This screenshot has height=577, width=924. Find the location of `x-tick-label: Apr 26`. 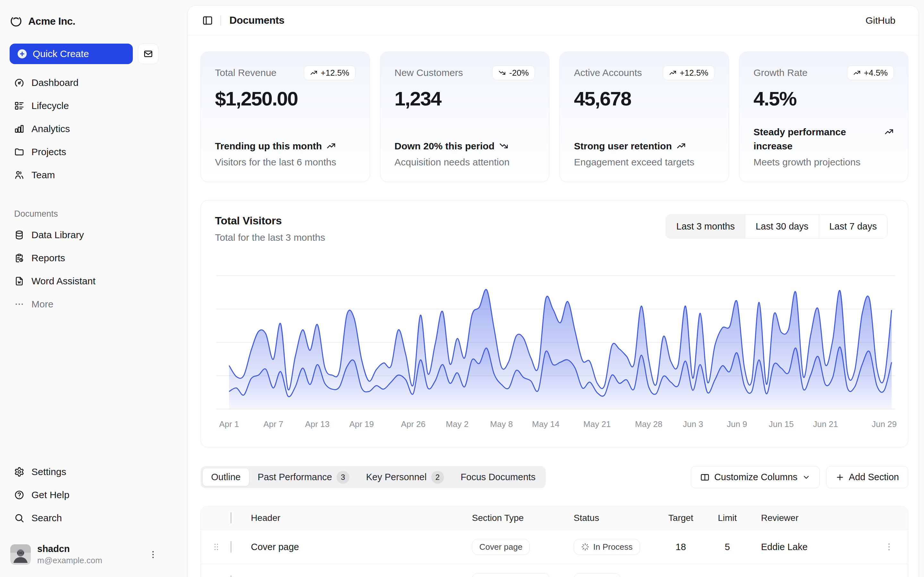

x-tick-label: Apr 26 is located at coordinates (413, 424).